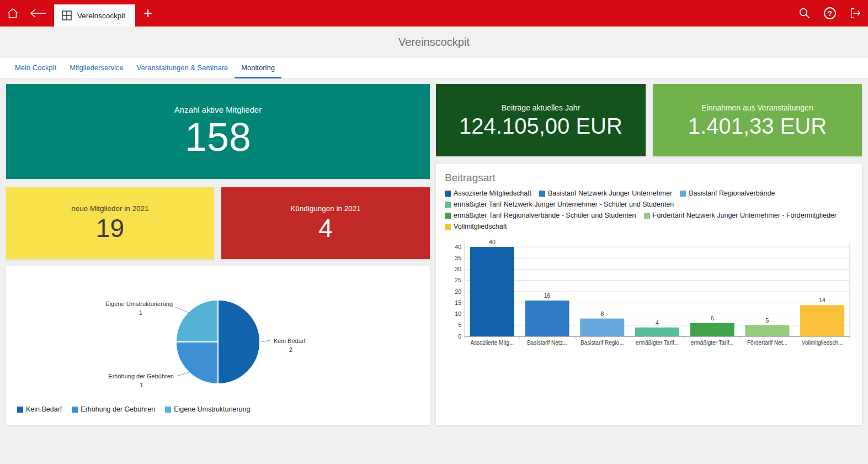  Describe the element at coordinates (139, 304) in the screenshot. I see `pie-callout-label: Eigene Umstrukturierung` at that location.